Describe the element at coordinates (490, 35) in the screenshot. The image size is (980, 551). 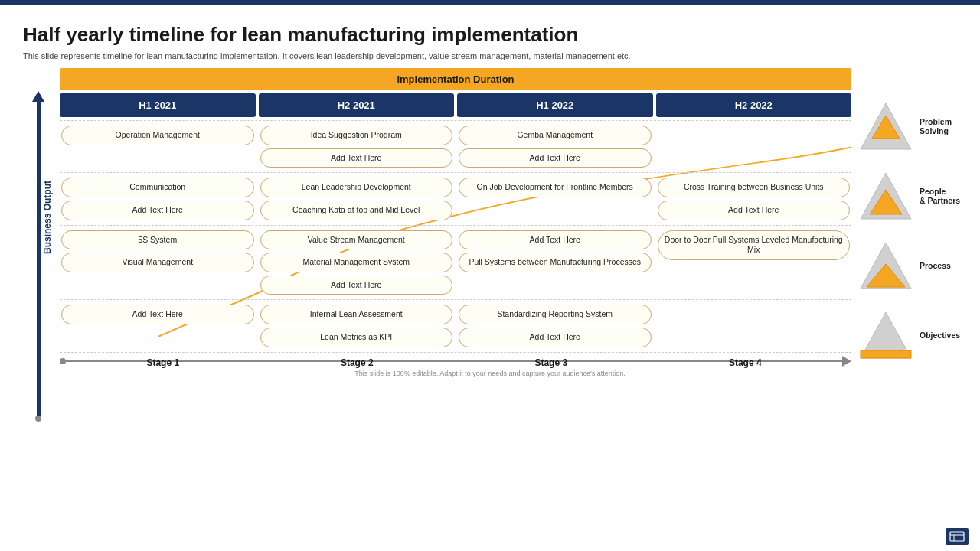
I see `slide-title: Half yearly timeline for lean manufactur…` at that location.